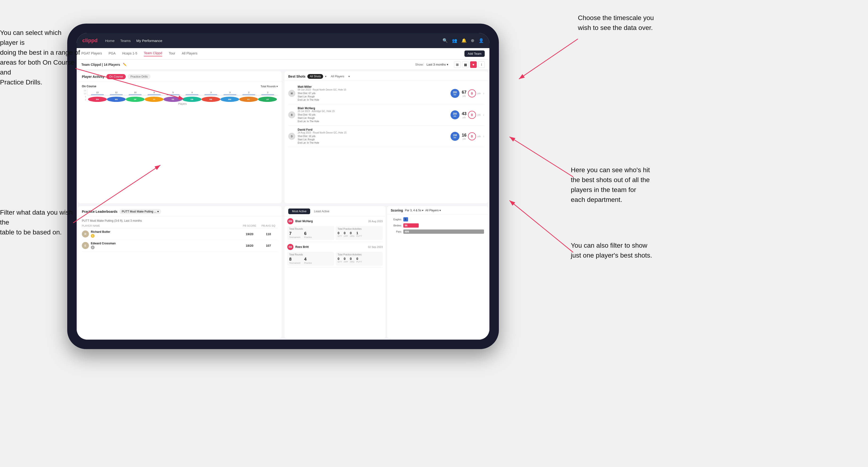 The image size is (868, 467). Describe the element at coordinates (375, 247) in the screenshot. I see `active-date: 02 Sep 2023` at that location.